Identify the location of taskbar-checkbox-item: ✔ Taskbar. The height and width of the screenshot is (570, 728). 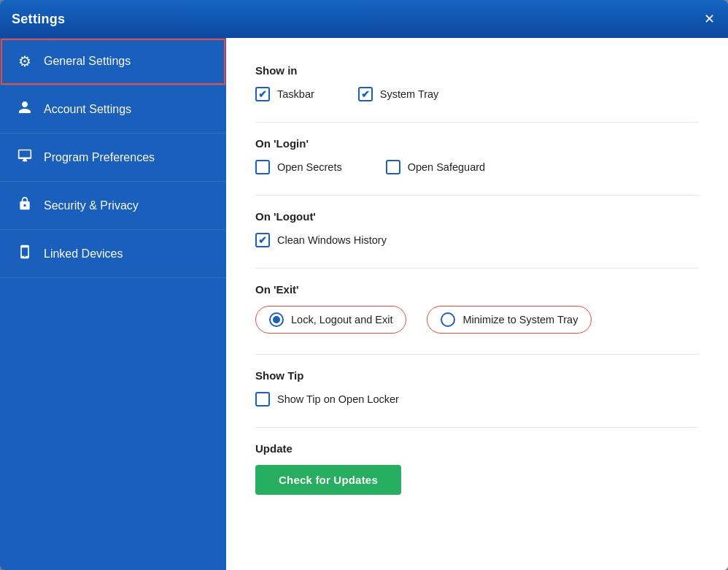
(284, 94).